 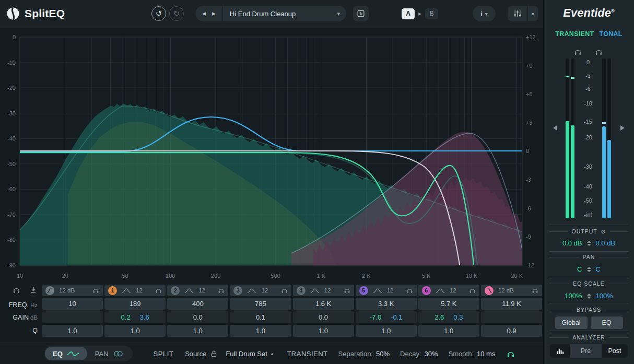 What do you see at coordinates (280, 14) in the screenshot?
I see `preset-name: Hi End Drum Cleanup` at bounding box center [280, 14].